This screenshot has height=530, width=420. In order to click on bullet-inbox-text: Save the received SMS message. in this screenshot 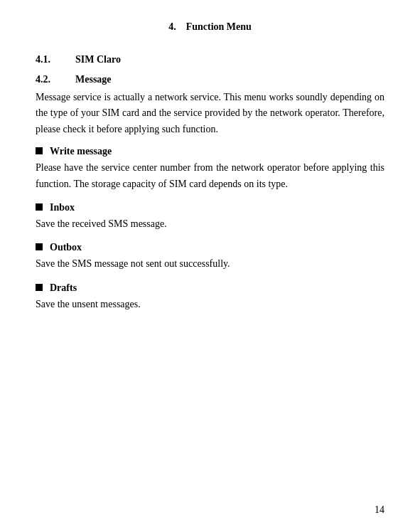, I will do `click(210, 224)`.